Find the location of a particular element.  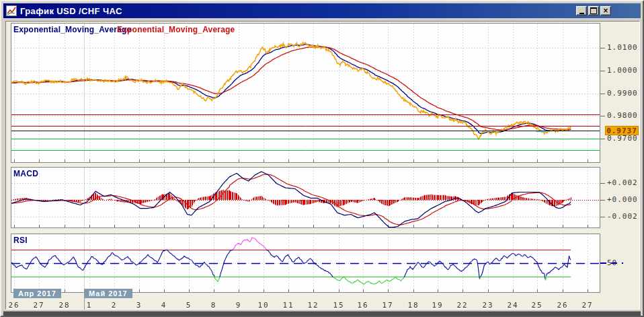

y-axis-tick-label: 1.0100 is located at coordinates (622, 48).